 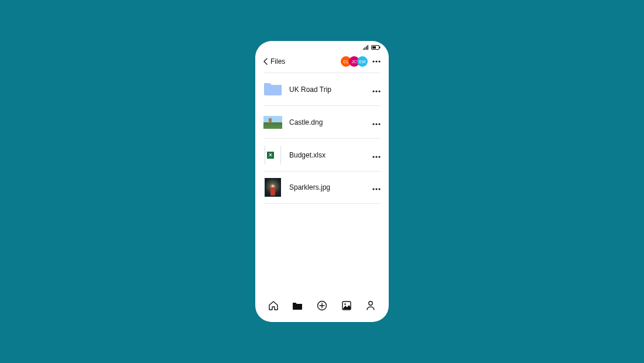 I want to click on nav-files, so click(x=297, y=306).